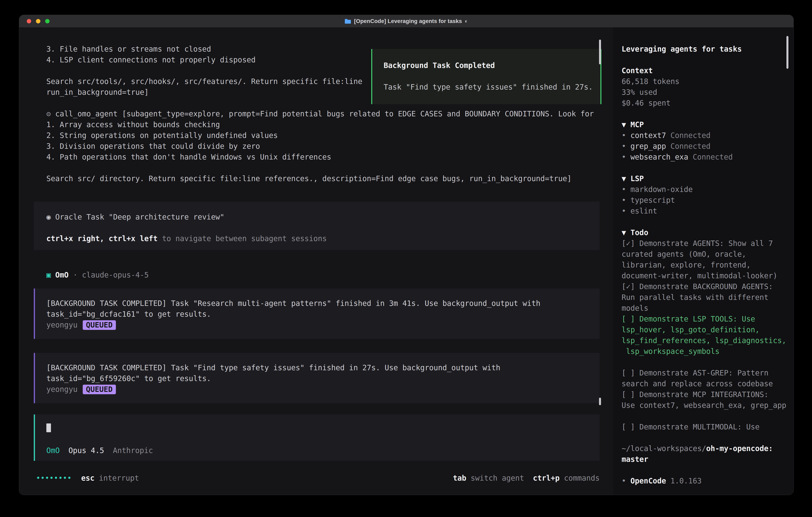 The width and height of the screenshot is (812, 517). What do you see at coordinates (704, 92) in the screenshot?
I see `context-used: 33% used` at bounding box center [704, 92].